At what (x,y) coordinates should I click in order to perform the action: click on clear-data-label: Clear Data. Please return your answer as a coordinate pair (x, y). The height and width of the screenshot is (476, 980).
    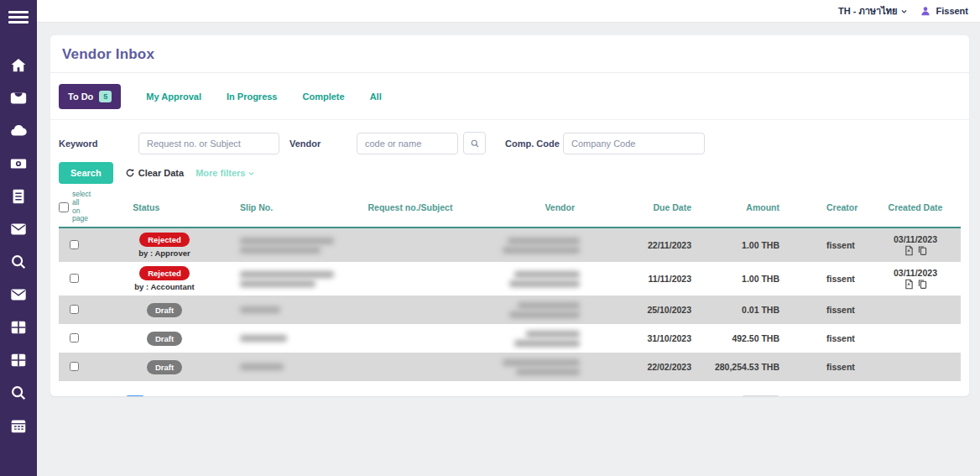
    Looking at the image, I should click on (161, 173).